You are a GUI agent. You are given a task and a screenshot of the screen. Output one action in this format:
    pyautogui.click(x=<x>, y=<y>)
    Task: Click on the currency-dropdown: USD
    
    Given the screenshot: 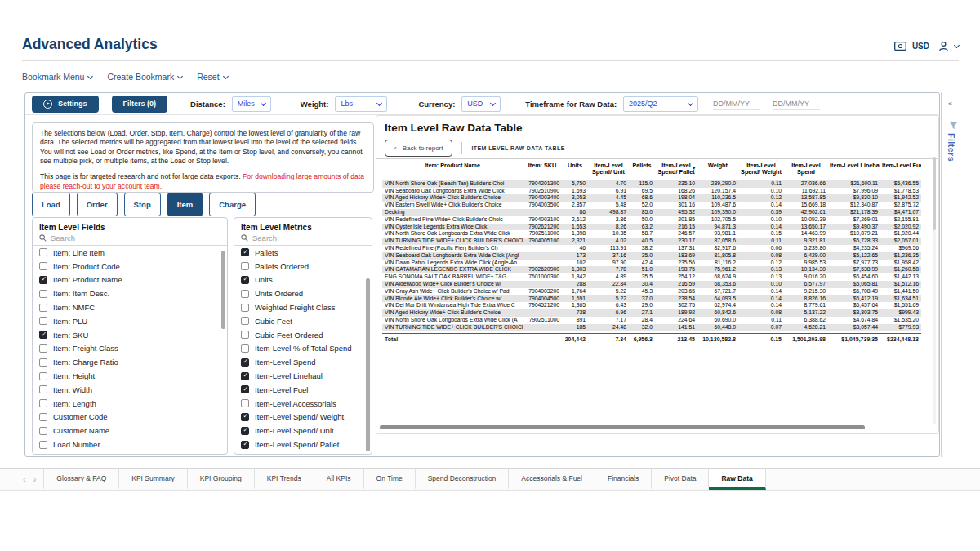 What is the action you would take?
    pyautogui.click(x=481, y=104)
    